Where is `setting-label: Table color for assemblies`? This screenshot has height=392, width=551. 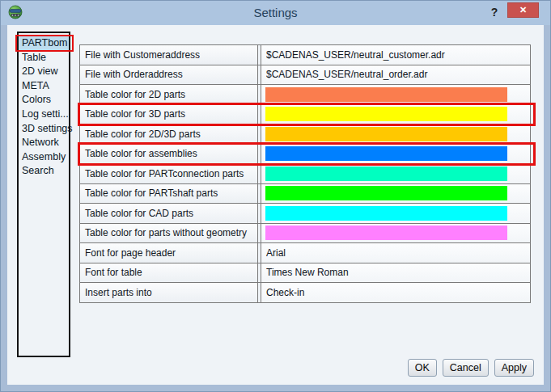
setting-label: Table color for assemblies is located at coordinates (168, 154).